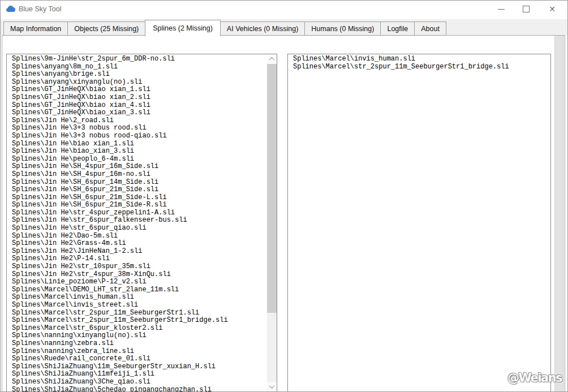 The image size is (568, 392). What do you see at coordinates (139, 98) in the screenshot?
I see `list-item: Splines\GT_JinHeQX\biao xian_2.sli` at bounding box center [139, 98].